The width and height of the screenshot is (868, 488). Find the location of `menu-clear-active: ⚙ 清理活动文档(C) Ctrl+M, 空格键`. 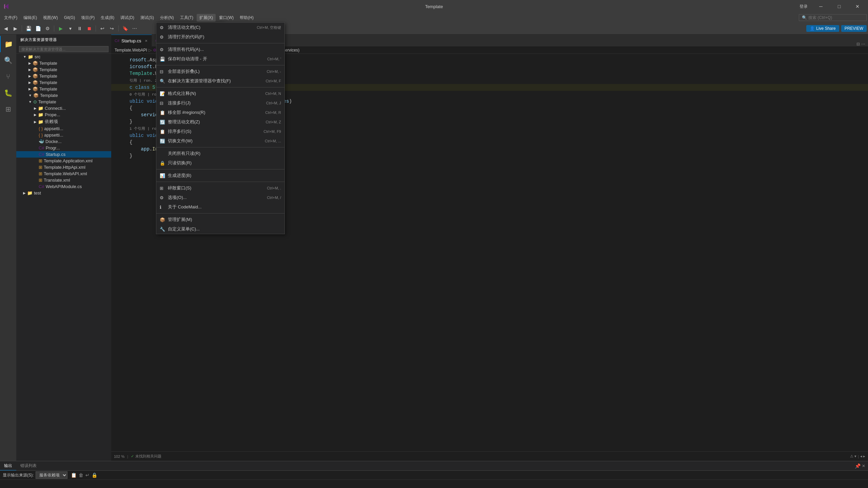

menu-clear-active: ⚙ 清理活动文档(C) Ctrl+M, 空格键 is located at coordinates (220, 27).